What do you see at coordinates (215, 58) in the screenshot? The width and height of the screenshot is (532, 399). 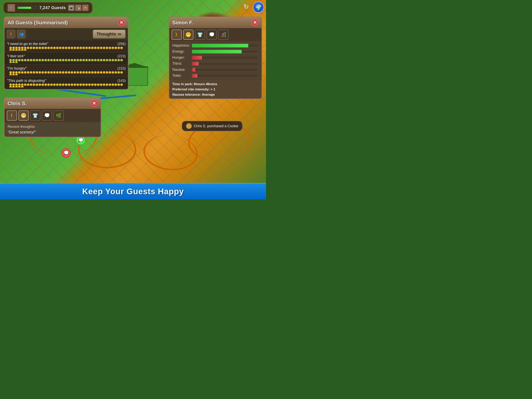 I see `stat-hunger: Hunger:` at bounding box center [215, 58].